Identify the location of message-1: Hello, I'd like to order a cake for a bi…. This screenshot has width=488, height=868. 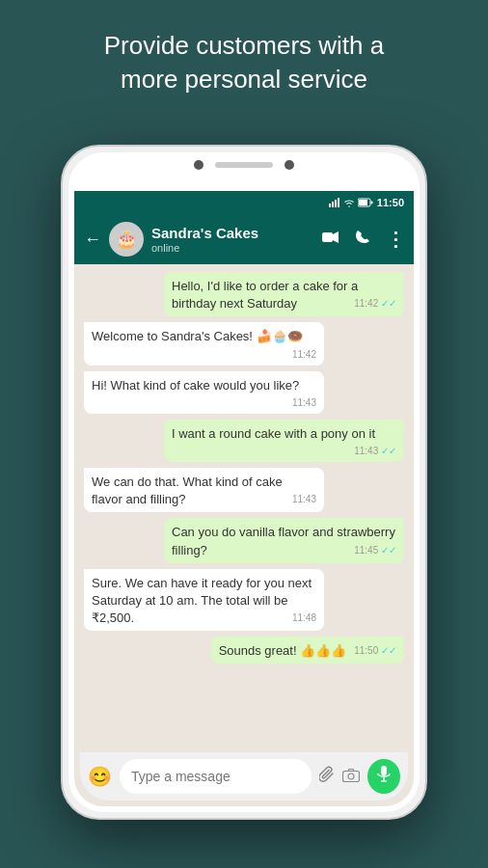
(244, 294).